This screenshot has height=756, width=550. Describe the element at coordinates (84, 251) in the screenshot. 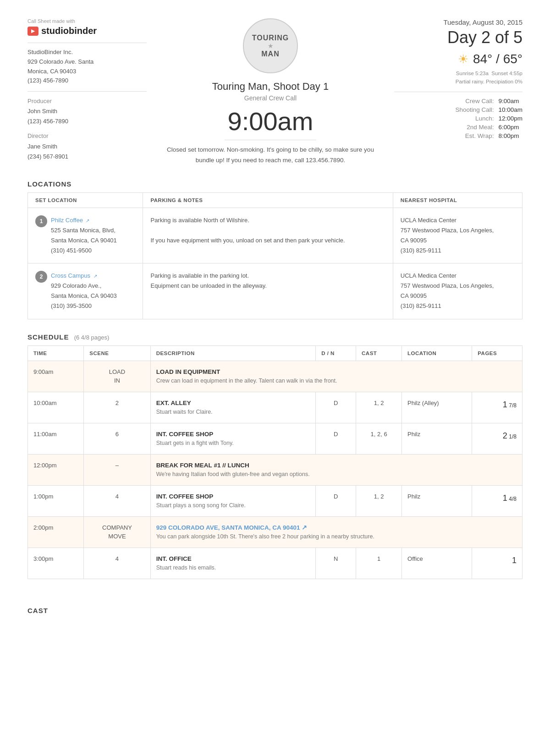

I see `loc-phone: (310) 451-9500` at that location.